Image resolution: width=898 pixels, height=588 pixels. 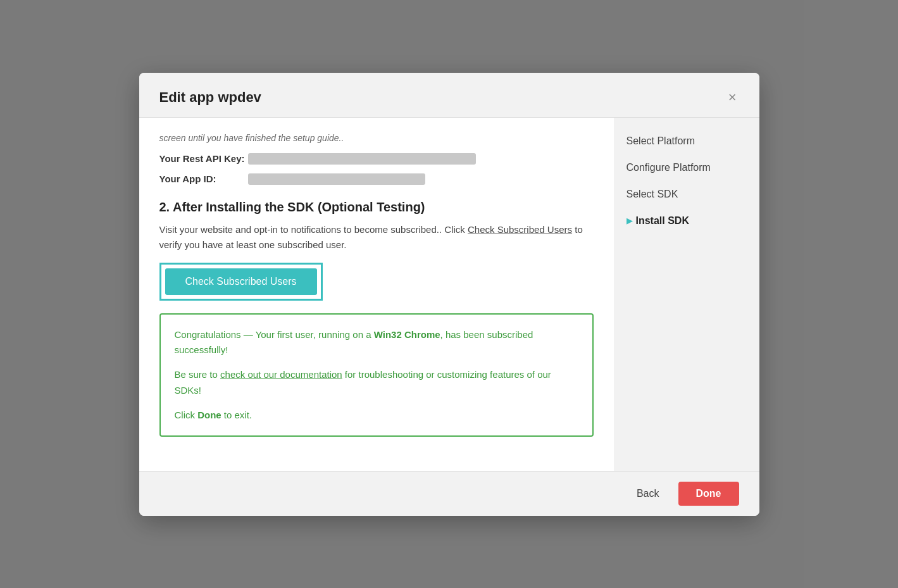 I want to click on documentation-link: check out our documentation, so click(x=281, y=375).